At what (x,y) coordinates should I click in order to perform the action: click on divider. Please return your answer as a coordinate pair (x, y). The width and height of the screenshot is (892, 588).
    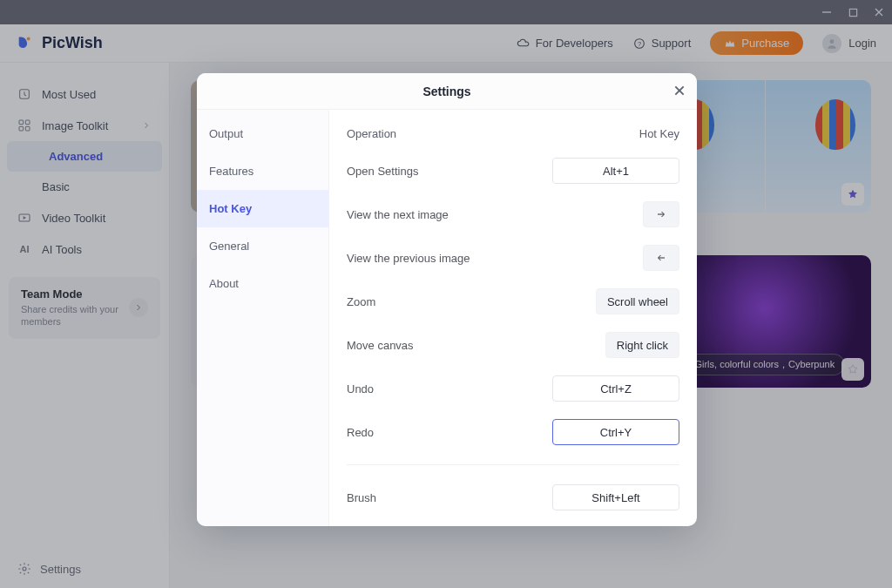
    Looking at the image, I should click on (513, 465).